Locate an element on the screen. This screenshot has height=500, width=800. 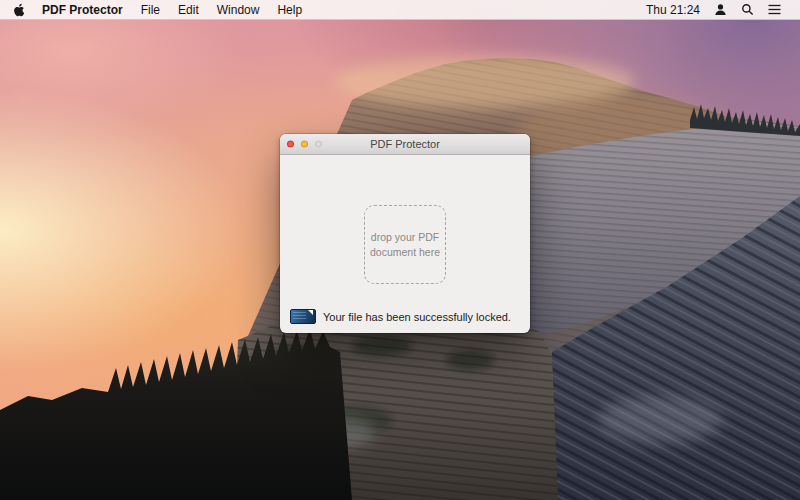
menu-bar: PDF Protector File Edit Window Help Thu … is located at coordinates (400, 10).